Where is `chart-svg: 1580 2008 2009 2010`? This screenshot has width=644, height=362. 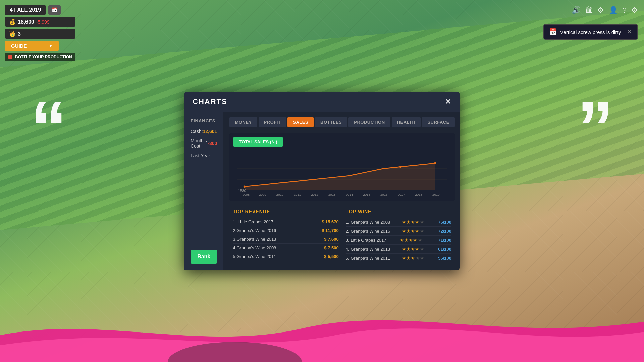
chart-svg: 1580 2008 2009 2010 is located at coordinates (342, 174).